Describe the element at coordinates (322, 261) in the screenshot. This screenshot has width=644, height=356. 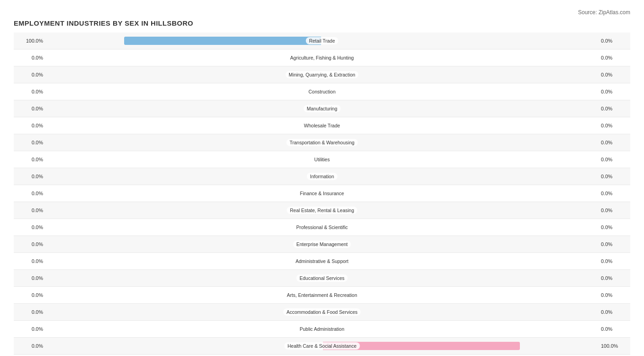
I see `table-row: 0.0% Administrative & Support 0.0%` at that location.